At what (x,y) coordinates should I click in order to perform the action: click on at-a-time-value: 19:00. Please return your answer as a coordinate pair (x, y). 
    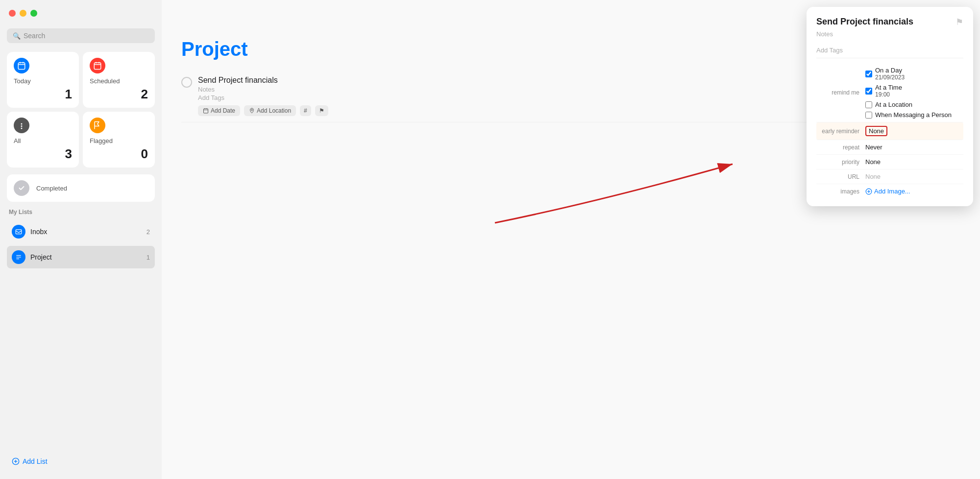
    Looking at the image, I should click on (889, 95).